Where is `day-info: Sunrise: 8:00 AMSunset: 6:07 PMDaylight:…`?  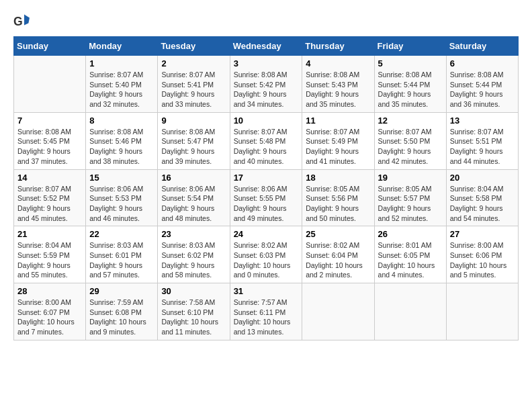
day-info: Sunrise: 8:00 AMSunset: 6:07 PMDaylight:… is located at coordinates (50, 317).